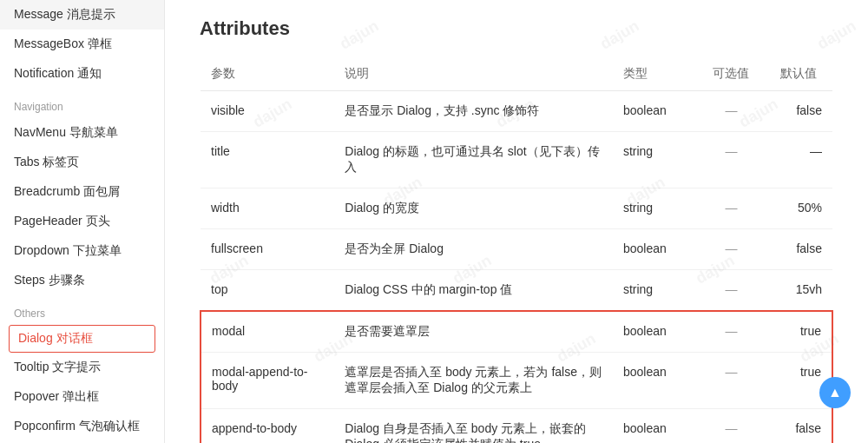 The image size is (868, 443). Describe the element at coordinates (82, 367) in the screenshot. I see `sidebar-item-tooltip: Tooltip 文字提示` at that location.